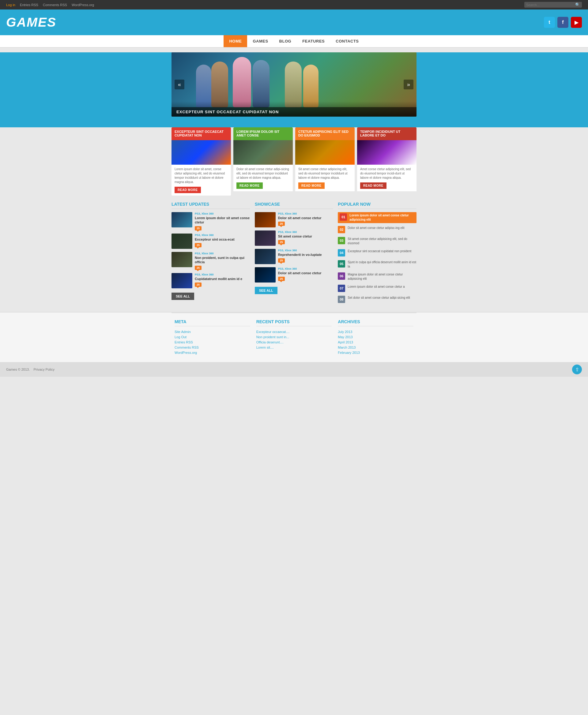 This screenshot has height=715, width=588. I want to click on popular-item-1: 01 Lorem ipsum dolor sit amet conse ctet…, so click(377, 218).